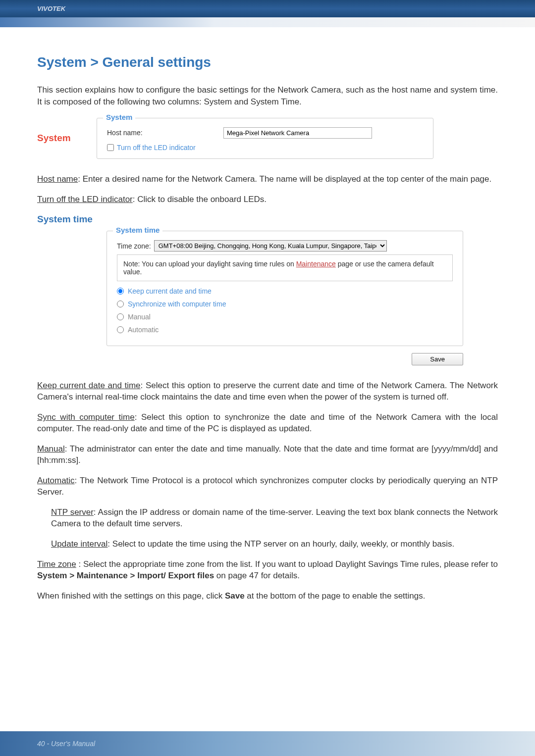 This screenshot has height=756, width=535. I want to click on hostname-help: Host name: Enter a desired name for the …, so click(268, 179).